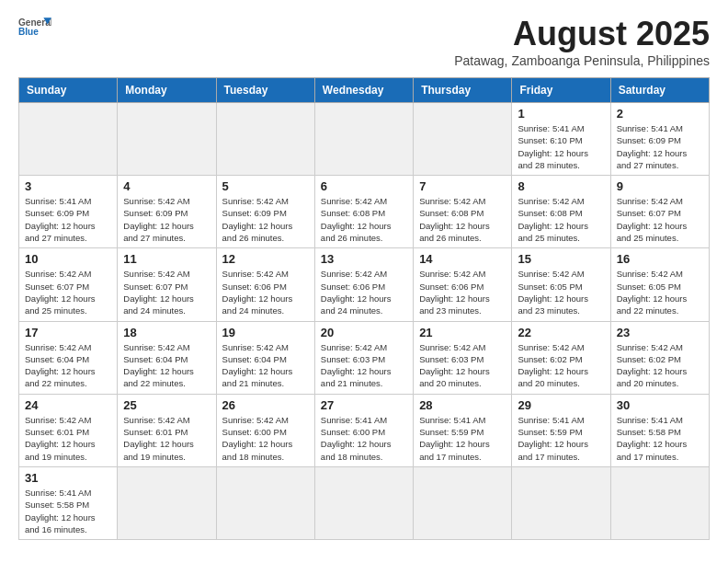 This screenshot has width=728, height=563. Describe the element at coordinates (364, 259) in the screenshot. I see `day-number: 13` at that location.